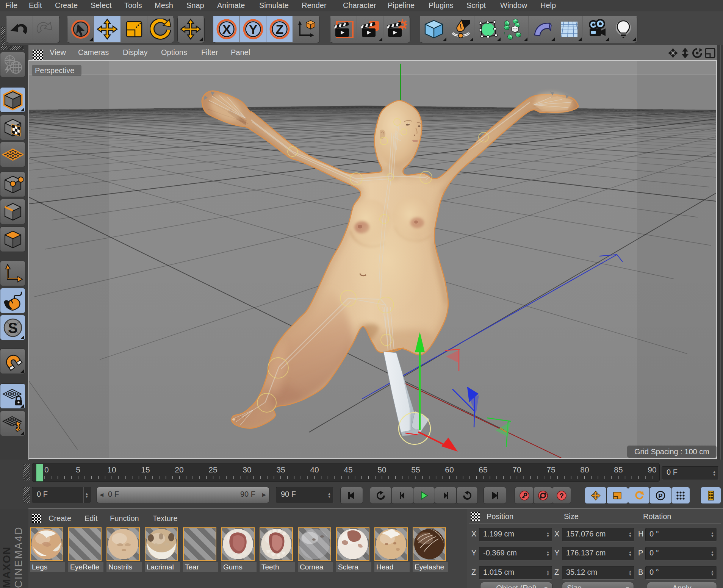  I want to click on svg-text: Y, so click(253, 29).